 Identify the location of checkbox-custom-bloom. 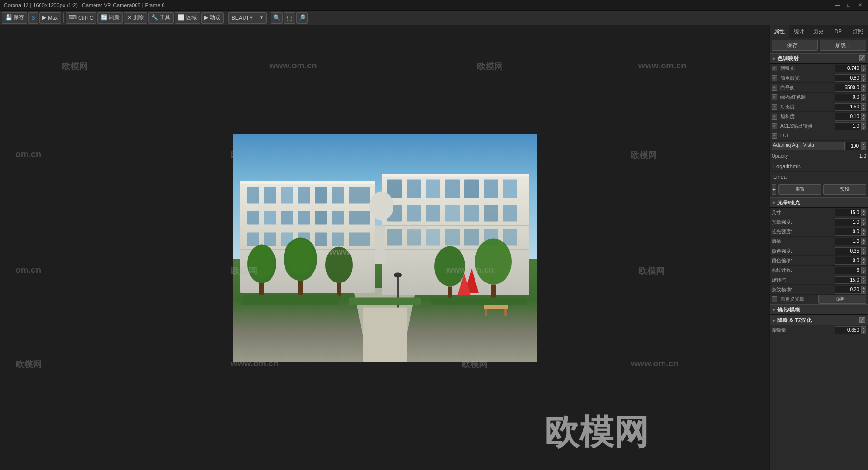
(774, 299).